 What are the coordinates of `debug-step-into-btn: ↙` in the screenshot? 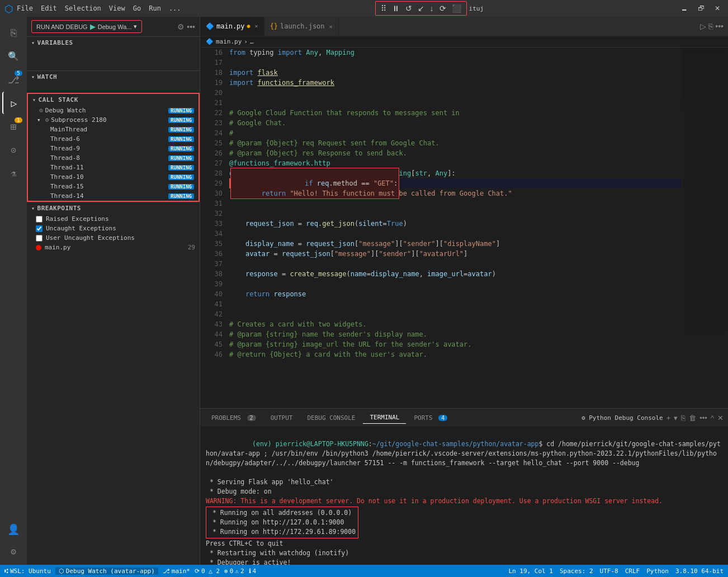 It's located at (421, 8).